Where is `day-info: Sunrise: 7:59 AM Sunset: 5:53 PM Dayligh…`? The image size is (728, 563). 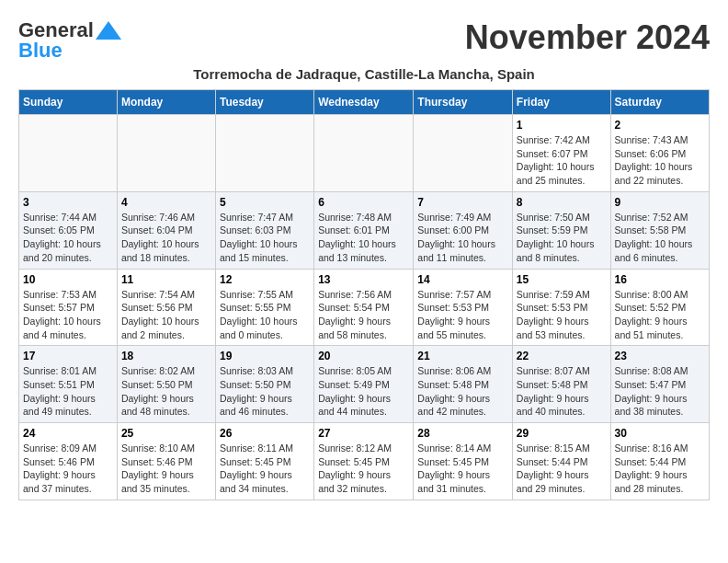 day-info: Sunrise: 7:59 AM Sunset: 5:53 PM Dayligh… is located at coordinates (562, 315).